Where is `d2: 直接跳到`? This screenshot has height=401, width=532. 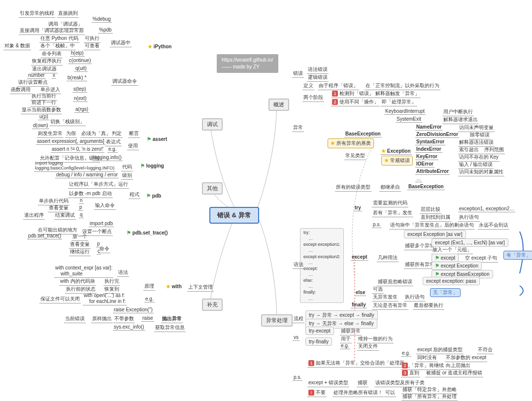
d2: 直接跳到 is located at coordinates (68, 14).